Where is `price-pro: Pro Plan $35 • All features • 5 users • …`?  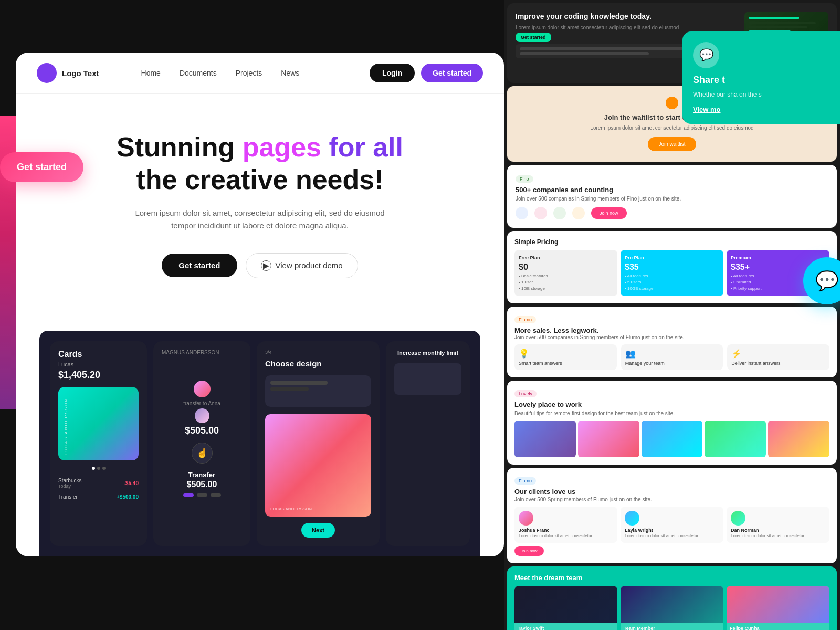 price-pro: Pro Plan $35 • All features • 5 users • … is located at coordinates (672, 273).